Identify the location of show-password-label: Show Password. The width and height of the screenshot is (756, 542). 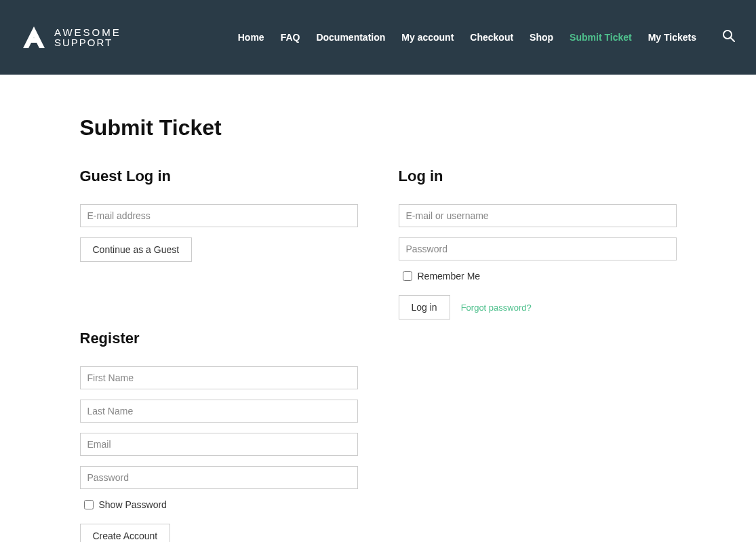
(133, 505).